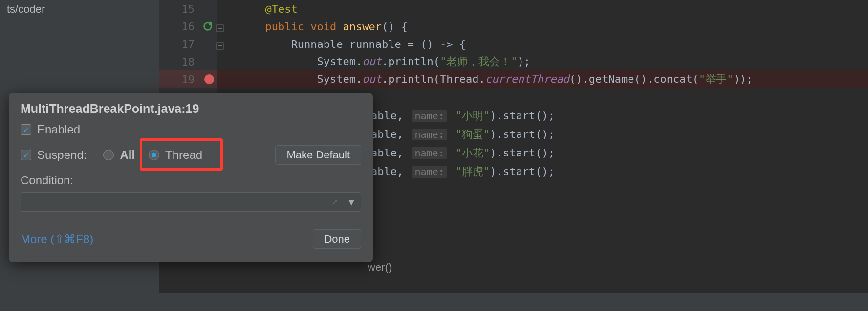 The width and height of the screenshot is (868, 311). What do you see at coordinates (513, 79) in the screenshot?
I see `code-line-breakpoint: 19 System.out.println(Thread.currentThre…` at bounding box center [513, 79].